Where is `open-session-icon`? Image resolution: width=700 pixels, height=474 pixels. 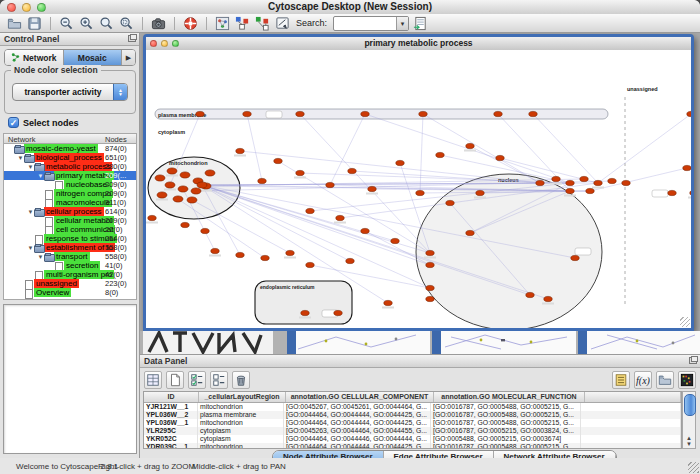 open-session-icon is located at coordinates (14, 24).